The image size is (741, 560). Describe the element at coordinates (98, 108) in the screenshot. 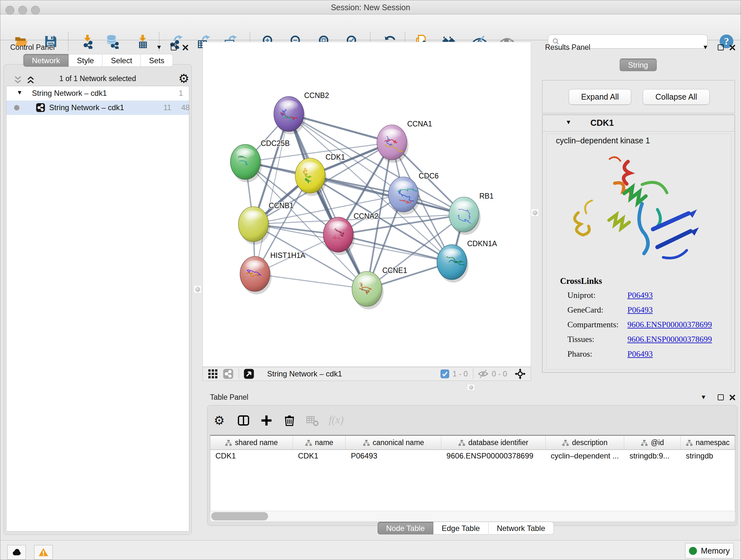

I see `network-row: String Network – cdk1 11 48` at that location.